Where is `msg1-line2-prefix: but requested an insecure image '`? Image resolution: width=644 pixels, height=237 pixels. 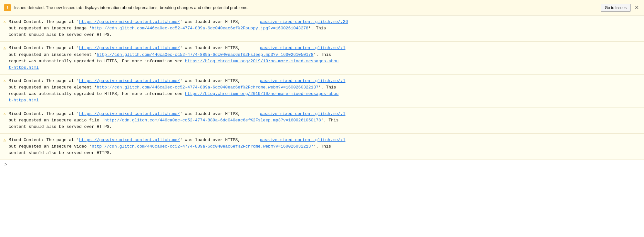
msg1-line2-prefix: but requested an insecure image ' is located at coordinates (50, 28).